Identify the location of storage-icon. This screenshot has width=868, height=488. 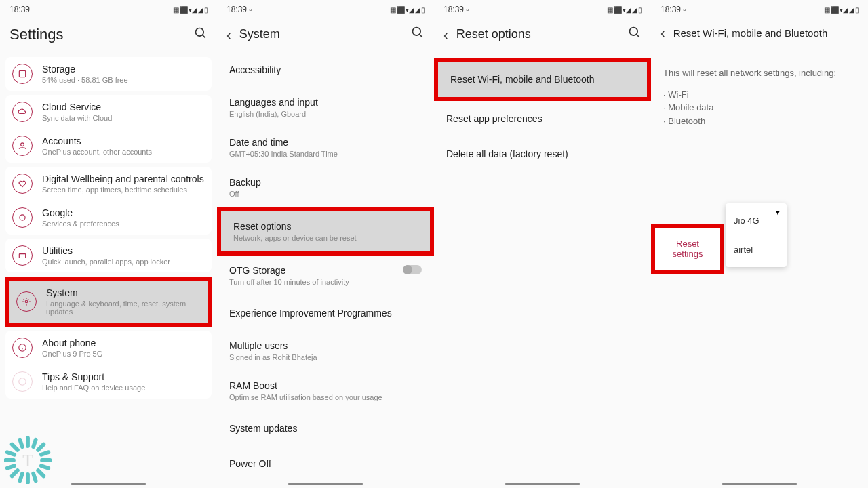
(22, 74).